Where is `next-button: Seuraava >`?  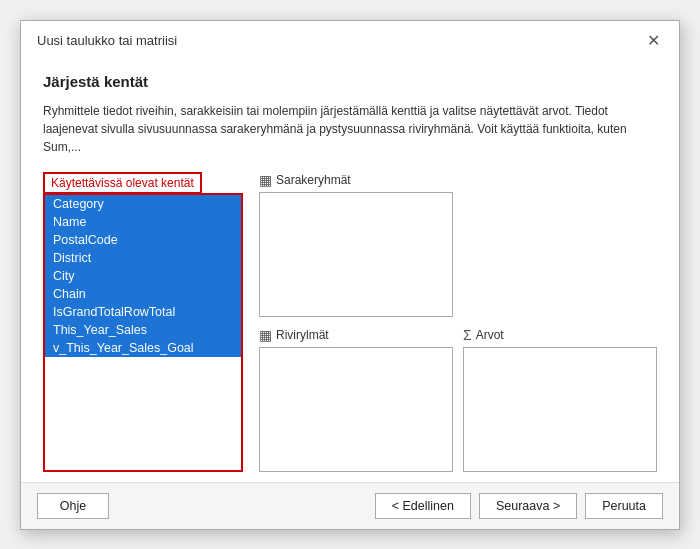 next-button: Seuraava > is located at coordinates (528, 506).